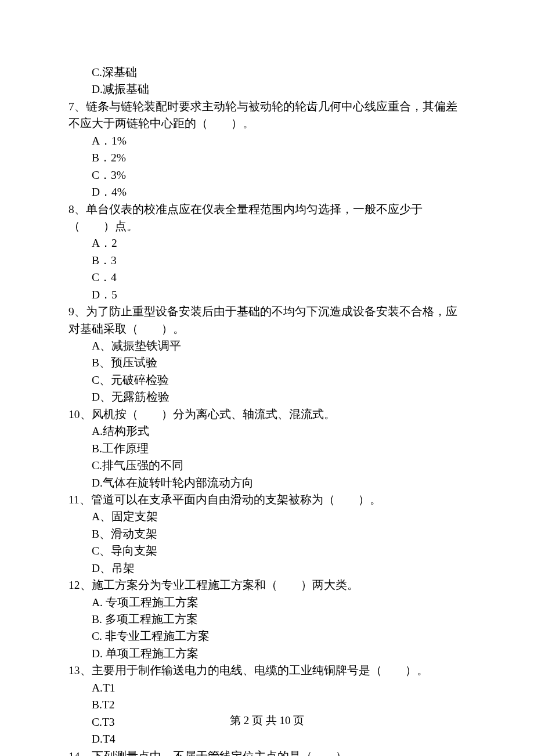 This screenshot has height=756, width=534. What do you see at coordinates (267, 158) in the screenshot?
I see `q7-option-b: B．2%` at bounding box center [267, 158].